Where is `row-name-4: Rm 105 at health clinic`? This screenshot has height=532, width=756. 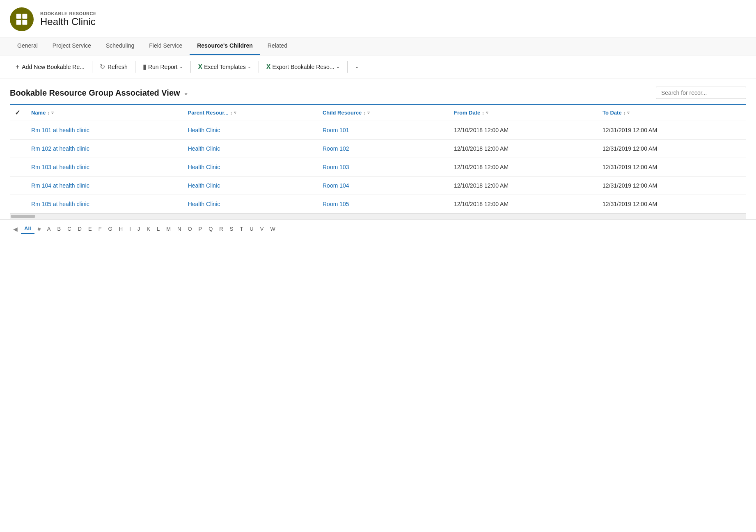
row-name-4: Rm 105 at health clinic is located at coordinates (105, 204).